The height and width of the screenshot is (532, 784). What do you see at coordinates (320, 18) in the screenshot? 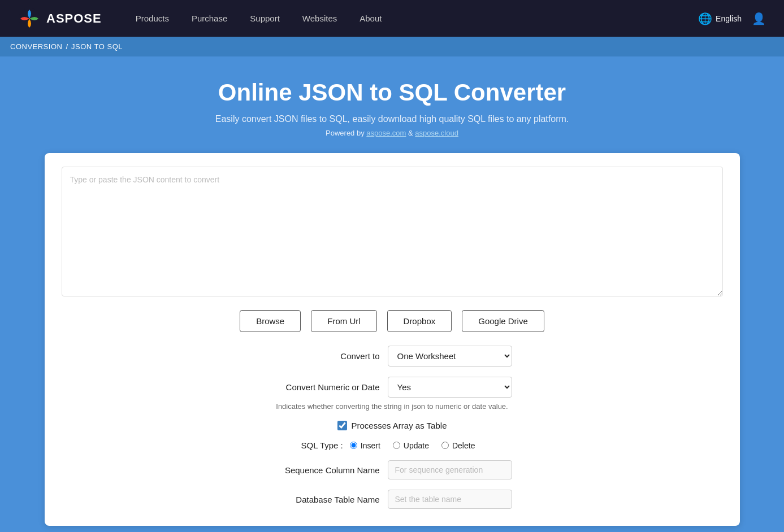
I see `nav-websites: Websites` at bounding box center [320, 18].